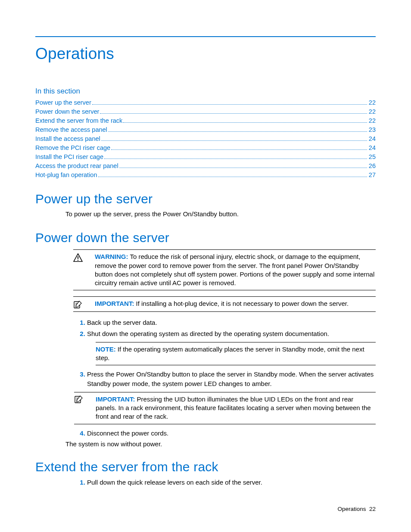 This screenshot has width=411, height=532. What do you see at coordinates (231, 482) in the screenshot?
I see `step-item: Pull down the quick release levers on ea…` at bounding box center [231, 482].